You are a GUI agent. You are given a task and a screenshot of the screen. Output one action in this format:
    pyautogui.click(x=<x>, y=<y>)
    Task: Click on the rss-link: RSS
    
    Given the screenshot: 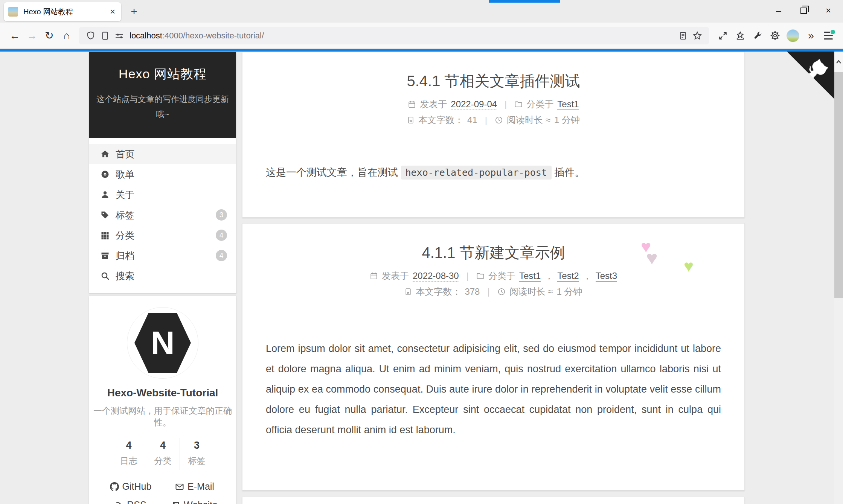 What is the action you would take?
    pyautogui.click(x=131, y=502)
    